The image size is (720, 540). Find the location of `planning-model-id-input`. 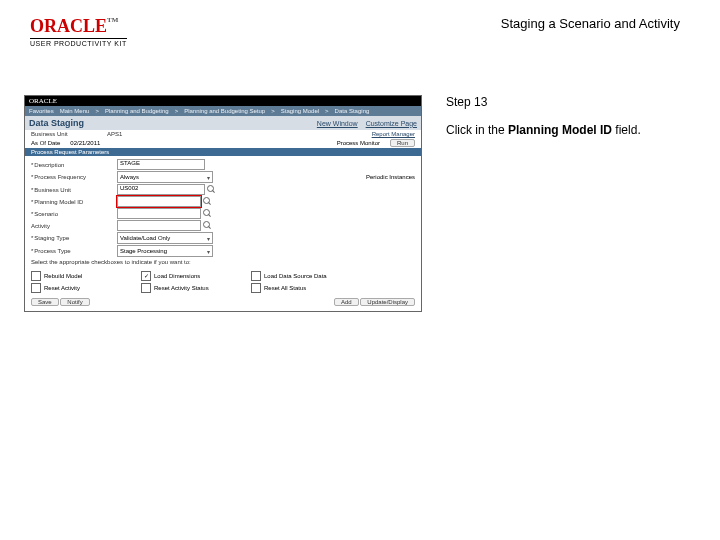

planning-model-id-input is located at coordinates (159, 202).